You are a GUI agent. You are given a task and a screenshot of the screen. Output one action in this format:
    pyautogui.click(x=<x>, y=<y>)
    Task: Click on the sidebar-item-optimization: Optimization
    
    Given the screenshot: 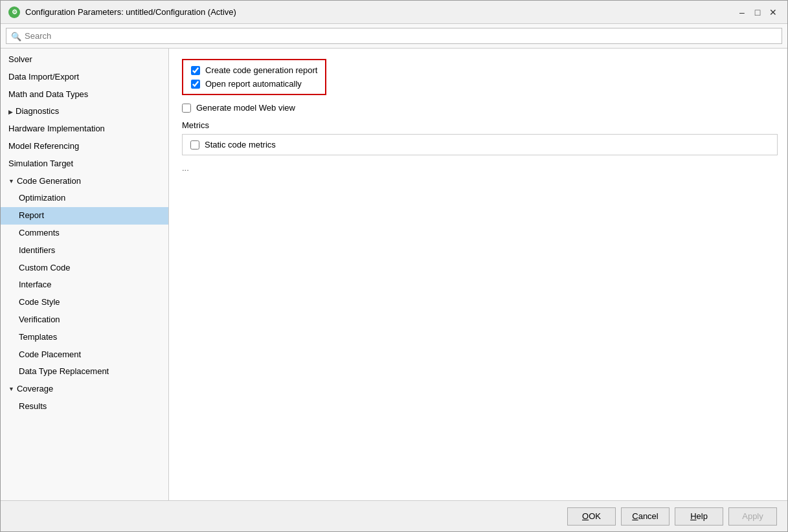 What is the action you would take?
    pyautogui.click(x=84, y=198)
    